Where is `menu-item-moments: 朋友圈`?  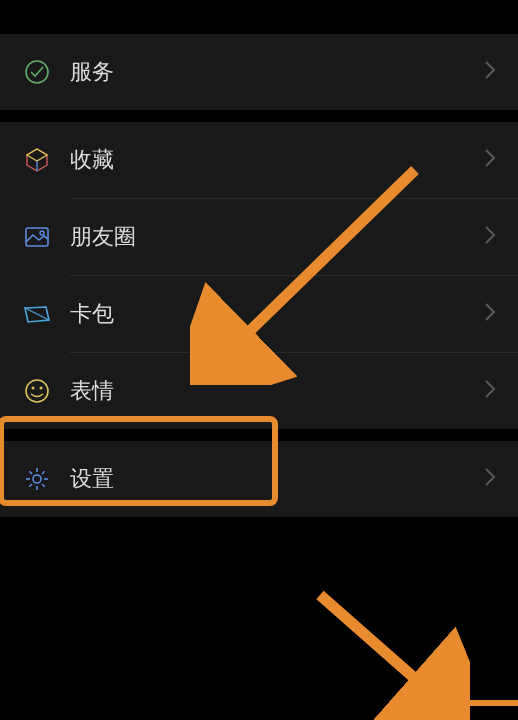
menu-item-moments: 朋友圈 is located at coordinates (259, 237).